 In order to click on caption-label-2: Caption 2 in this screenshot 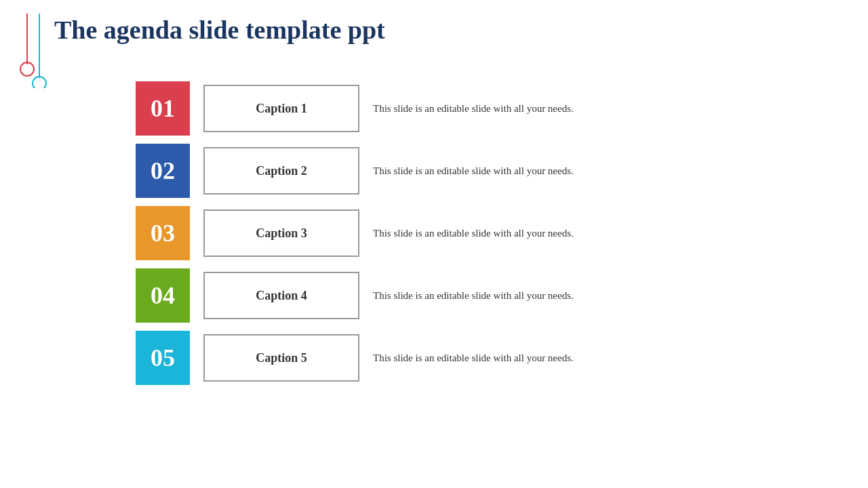, I will do `click(281, 171)`.